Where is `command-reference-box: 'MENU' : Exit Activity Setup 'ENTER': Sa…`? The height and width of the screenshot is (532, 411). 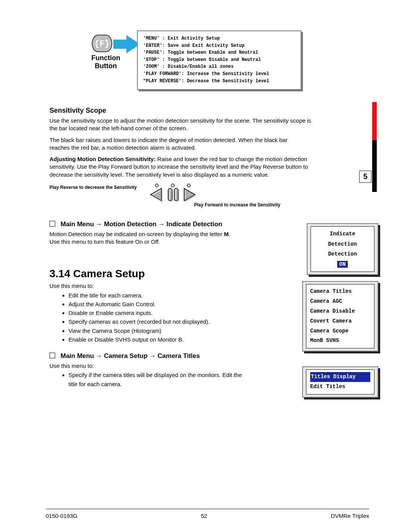
command-reference-box: 'MENU' : Exit Activity Setup 'ENTER': Sa… is located at coordinates (219, 60).